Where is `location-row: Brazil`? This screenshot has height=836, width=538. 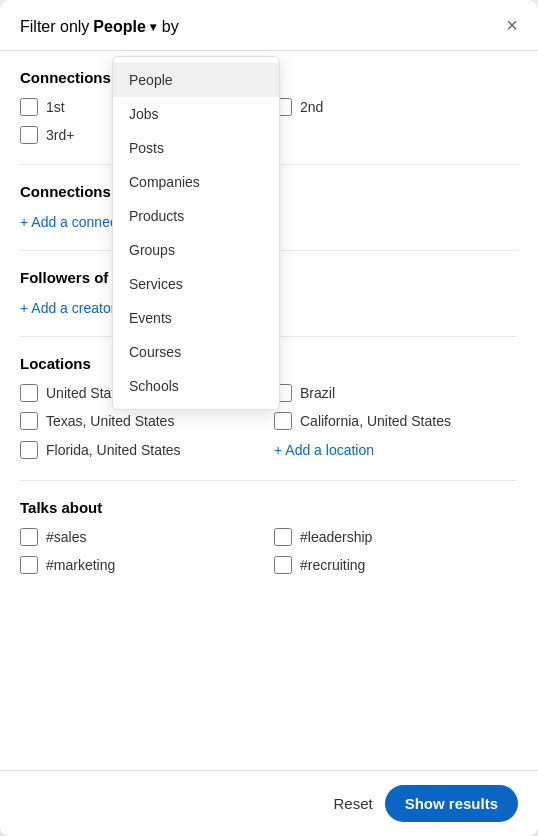
location-row: Brazil is located at coordinates (396, 393).